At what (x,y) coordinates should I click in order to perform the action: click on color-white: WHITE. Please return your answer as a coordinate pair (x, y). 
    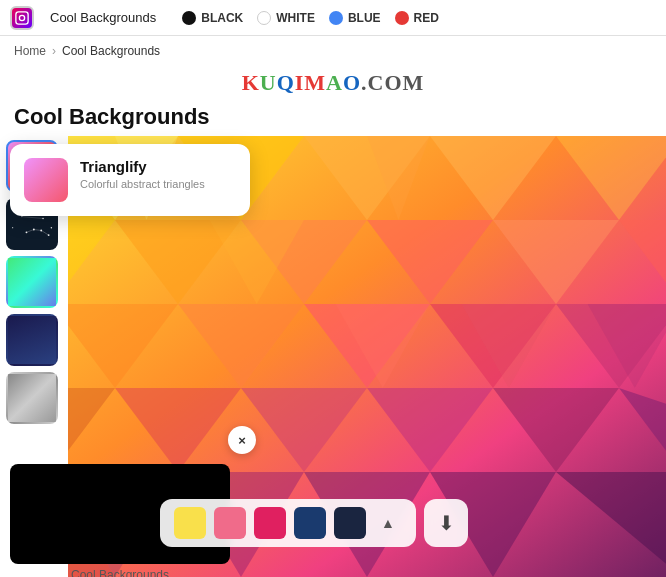
    Looking at the image, I should click on (286, 18).